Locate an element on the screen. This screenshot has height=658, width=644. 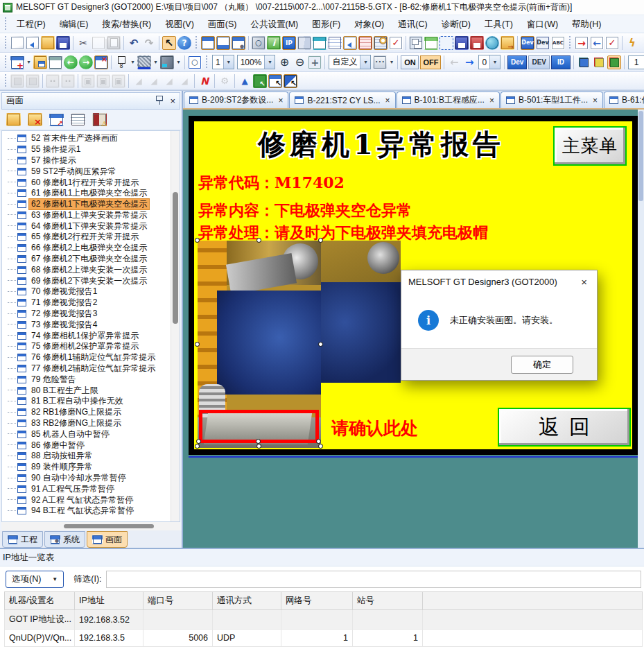
pan-icon is located at coordinates (315, 62).